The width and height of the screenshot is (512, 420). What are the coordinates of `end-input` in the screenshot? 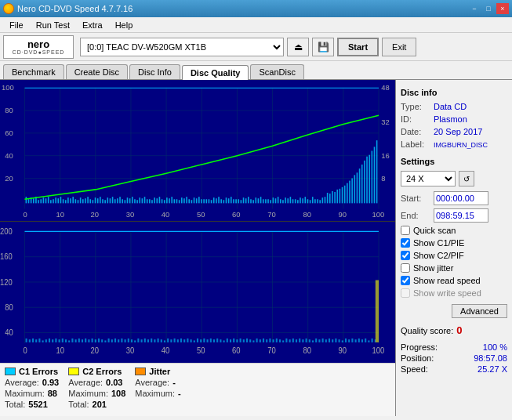 It's located at (461, 215).